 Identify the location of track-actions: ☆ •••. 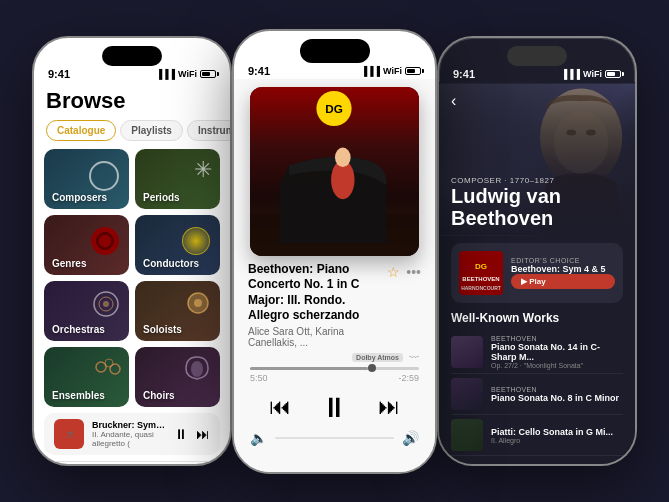
(404, 271).